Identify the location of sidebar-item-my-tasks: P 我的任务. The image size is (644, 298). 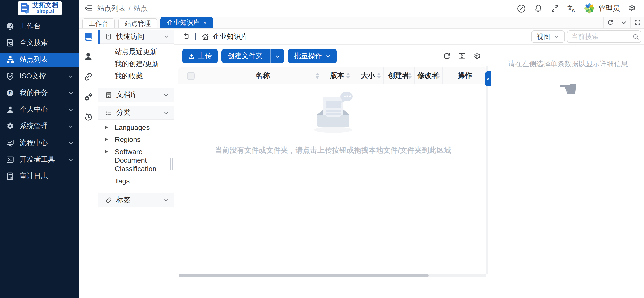
(40, 93).